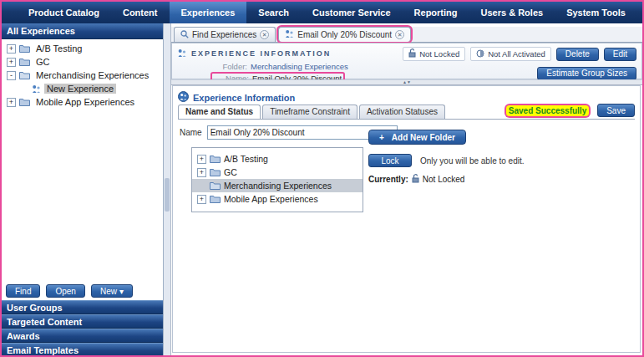 The height and width of the screenshot is (357, 644). What do you see at coordinates (209, 13) in the screenshot?
I see `nav-experiences: Experiences` at bounding box center [209, 13].